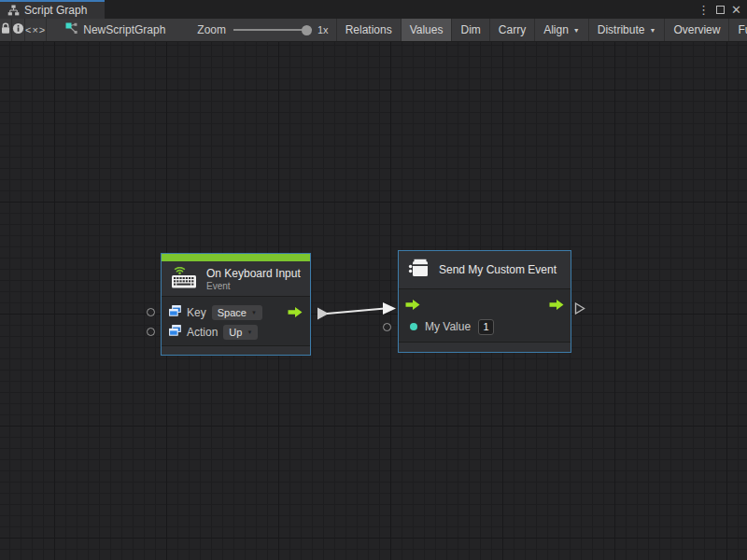 The image size is (747, 560). I want to click on toolbar-button-dim: Dim, so click(471, 30).